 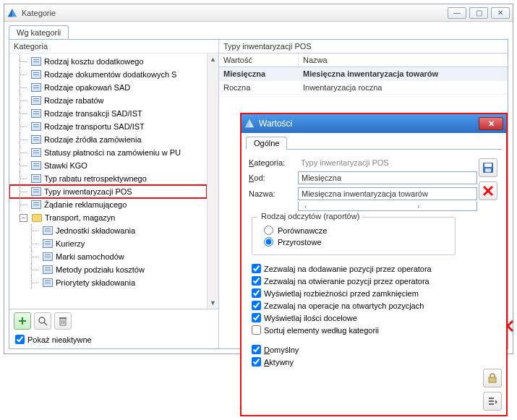 What do you see at coordinates (479, 13) in the screenshot?
I see `maximize-button: ▢` at bounding box center [479, 13].